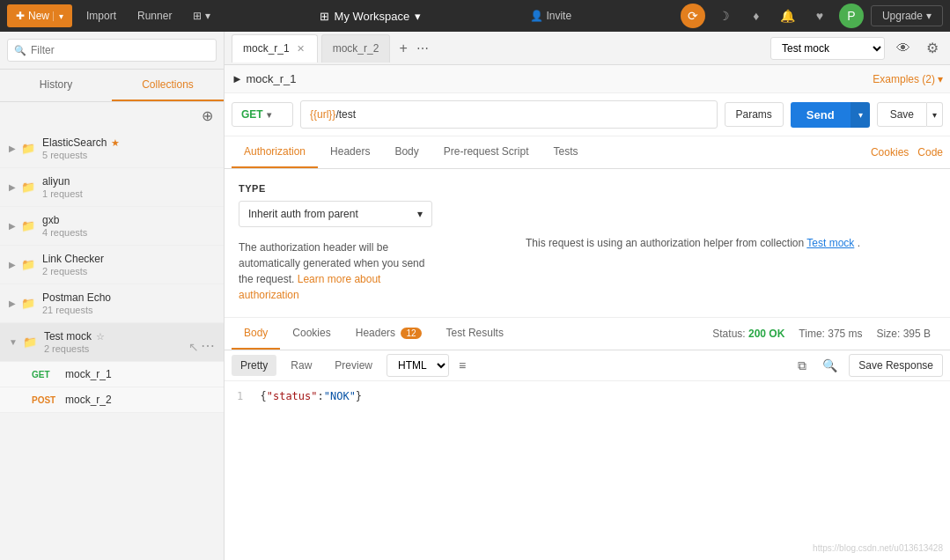 The image size is (950, 560). I want to click on watermark: https://blog.csdn.net/u013613428, so click(878, 548).